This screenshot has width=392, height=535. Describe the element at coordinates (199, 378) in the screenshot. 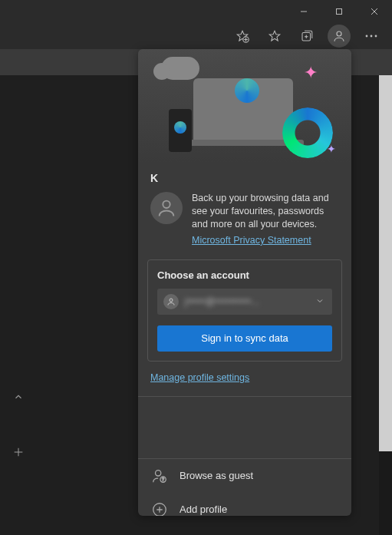

I see `manage-profile-link: Manage profile settings` at that location.